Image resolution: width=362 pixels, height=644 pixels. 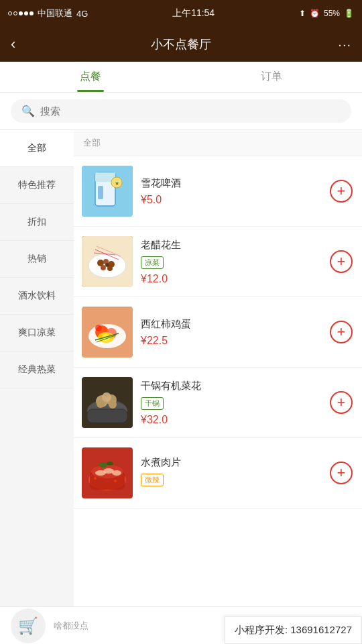 What do you see at coordinates (193, 13) in the screenshot?
I see `status-time: 上午11:54` at bounding box center [193, 13].